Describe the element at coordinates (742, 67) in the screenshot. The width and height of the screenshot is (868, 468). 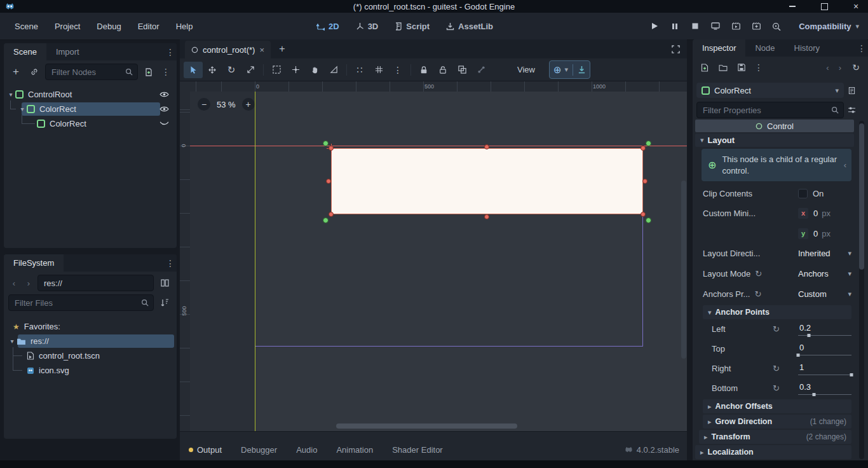
I see `save-resource-icon` at that location.